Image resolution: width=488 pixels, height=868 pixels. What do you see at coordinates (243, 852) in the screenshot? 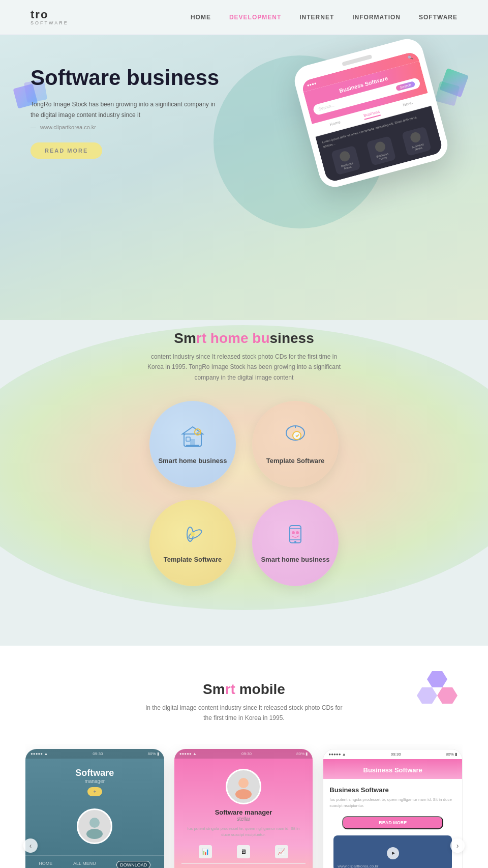
I see `card2-icon-2: 🖥` at bounding box center [243, 852].